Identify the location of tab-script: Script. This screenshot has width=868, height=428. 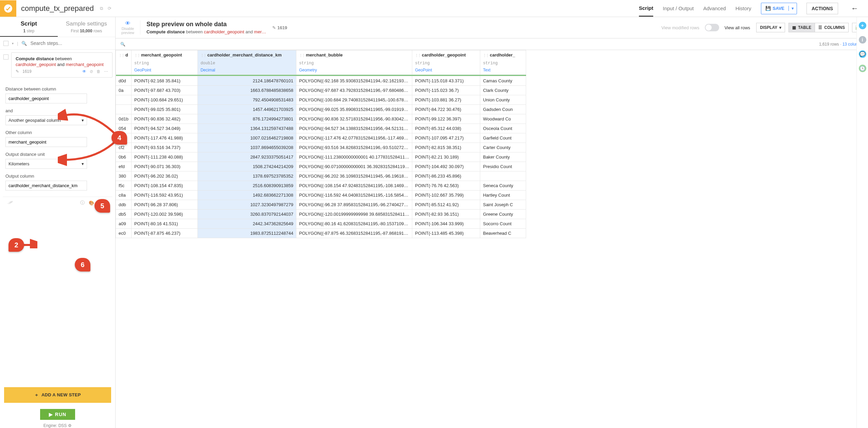
(646, 8).